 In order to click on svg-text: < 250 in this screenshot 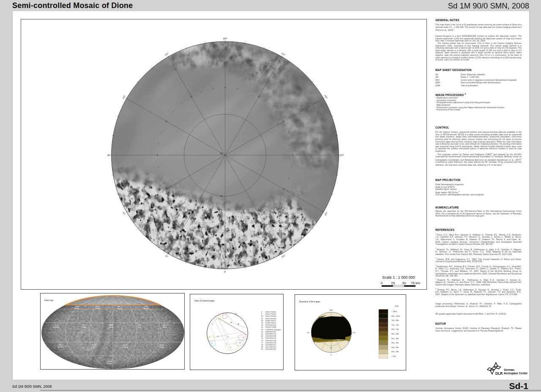, I will do `click(394, 356)`.